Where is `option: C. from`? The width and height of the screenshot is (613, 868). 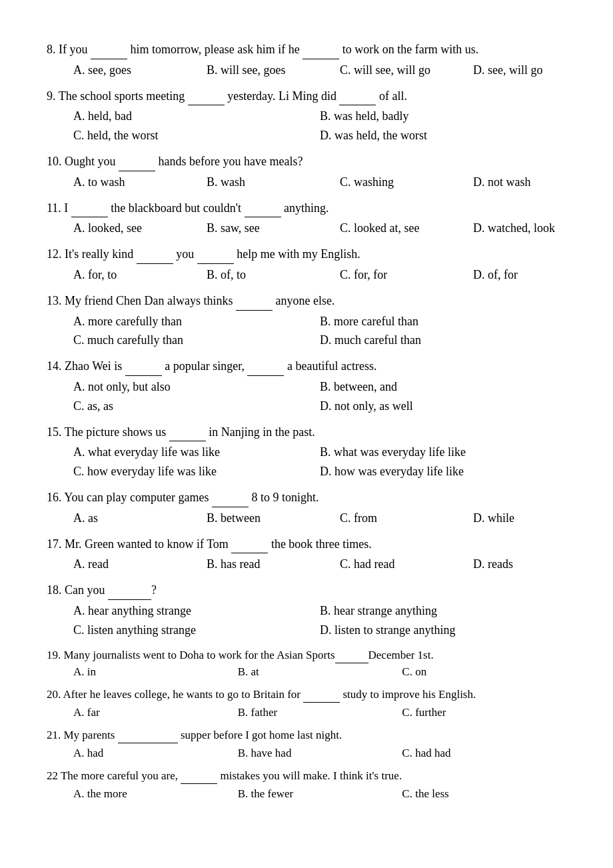 option: C. from is located at coordinates (406, 519).